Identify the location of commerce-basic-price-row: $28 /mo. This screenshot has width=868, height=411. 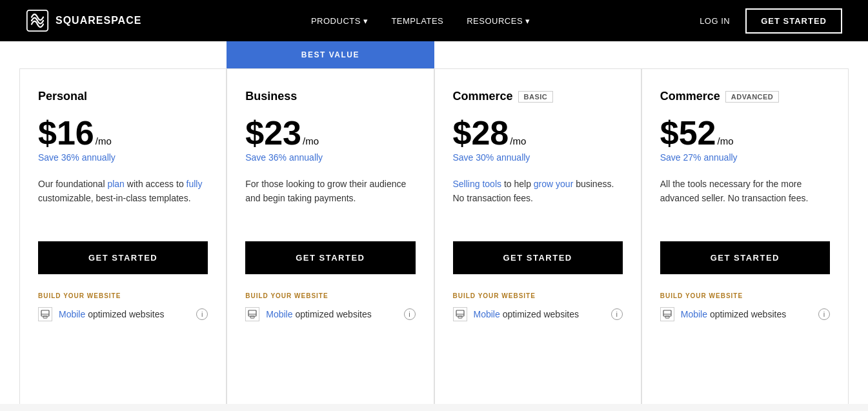
(538, 133).